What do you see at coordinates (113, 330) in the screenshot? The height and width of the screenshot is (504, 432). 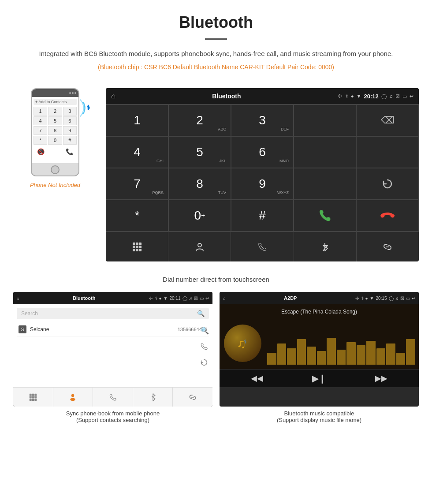 I see `contact-row: S Seicane 13566664466` at bounding box center [113, 330].